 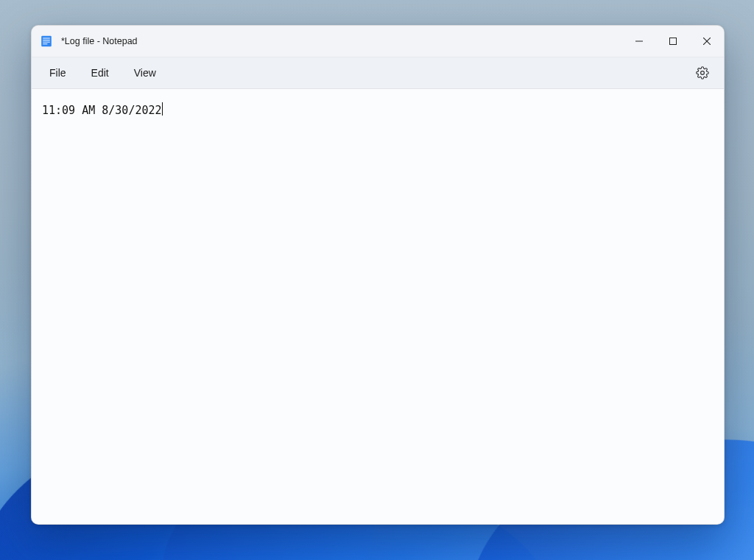 What do you see at coordinates (378, 41) in the screenshot?
I see `titlebar: *Log file - Notepad` at bounding box center [378, 41].